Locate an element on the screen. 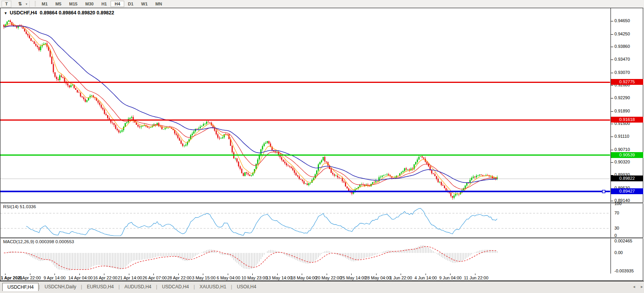 The image size is (644, 293). chart-tab-usdchf: USDCHF,H4 is located at coordinates (20, 287).